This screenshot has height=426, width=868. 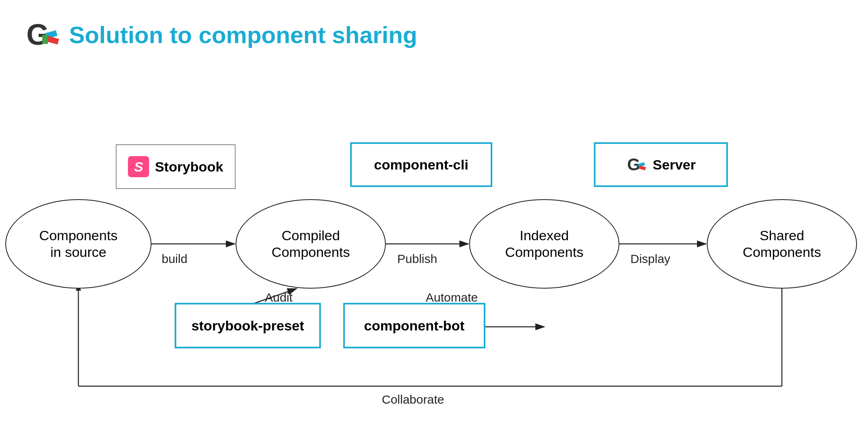 I want to click on page-title: Solution to component sharing, so click(x=243, y=35).